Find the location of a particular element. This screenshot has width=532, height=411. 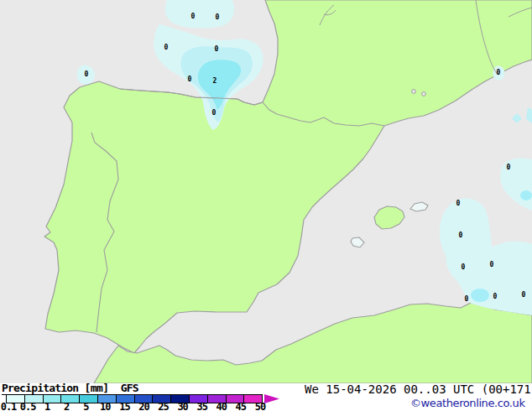

legend-tick-label: 0.1 is located at coordinates (8, 406).